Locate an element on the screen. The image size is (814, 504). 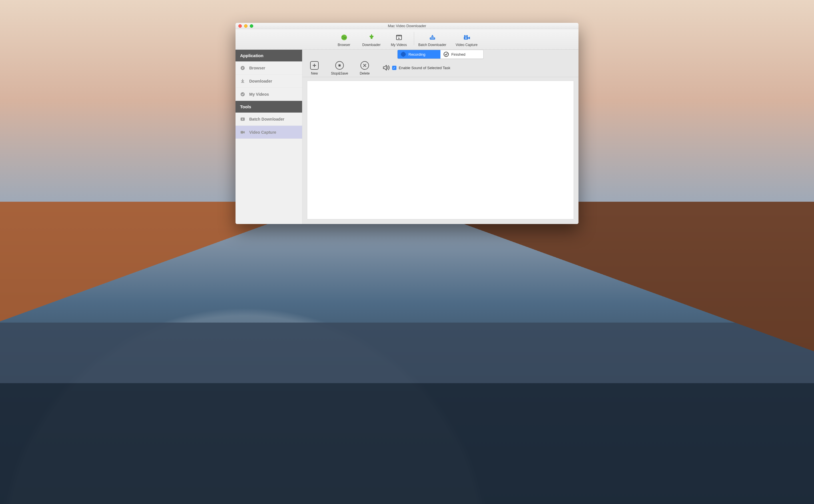
batch-icon is located at coordinates (433, 37).